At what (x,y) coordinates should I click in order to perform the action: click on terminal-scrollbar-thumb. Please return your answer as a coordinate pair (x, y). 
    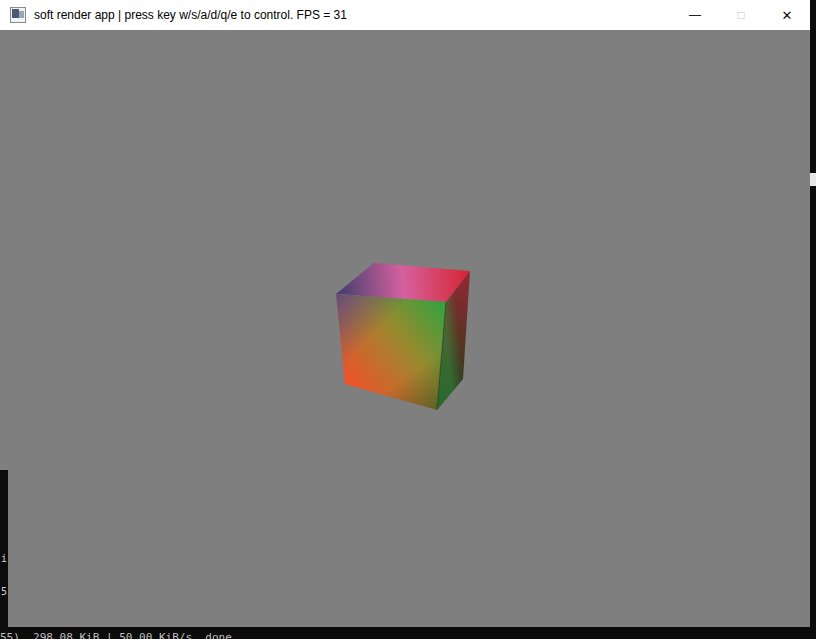
    Looking at the image, I should click on (813, 180).